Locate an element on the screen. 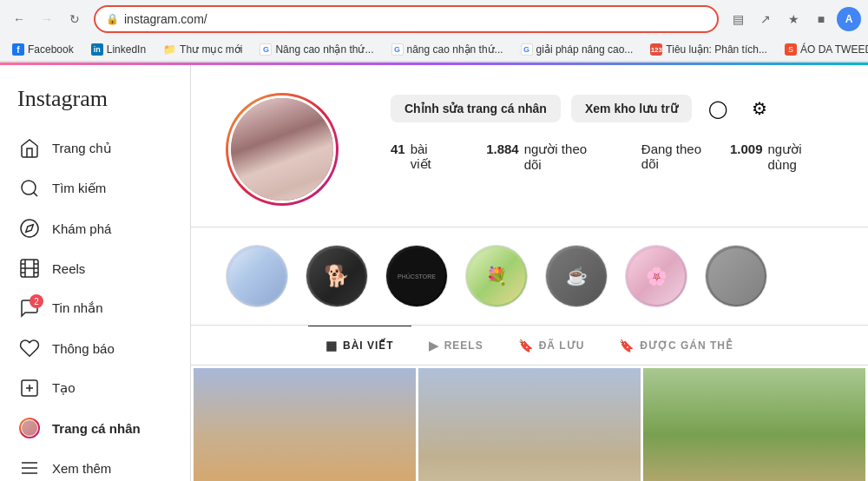 The image size is (868, 481). story-circle-5: ☕ is located at coordinates (576, 276).